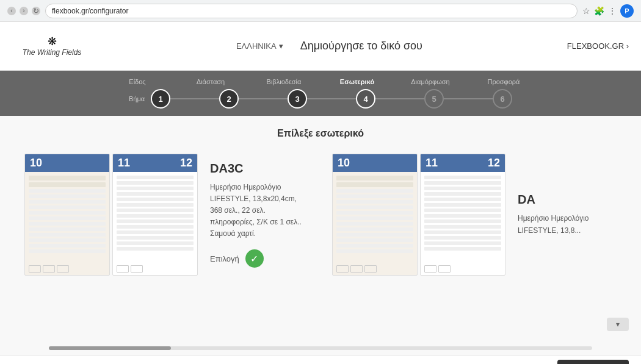  Describe the element at coordinates (618, 324) in the screenshot. I see `scroll-down-handle: ▾` at that location.